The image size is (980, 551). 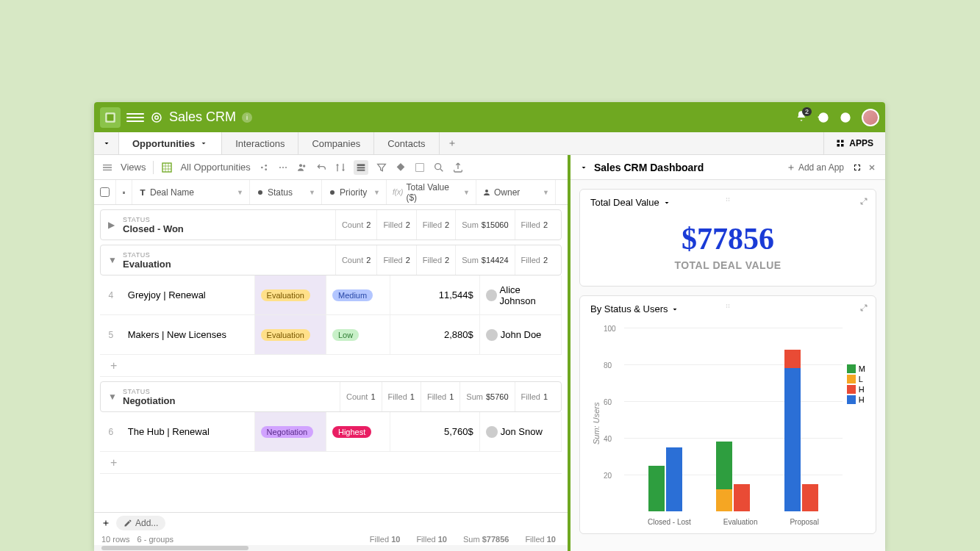 What do you see at coordinates (141, 523) in the screenshot?
I see `add-record-button: Add...` at bounding box center [141, 523].